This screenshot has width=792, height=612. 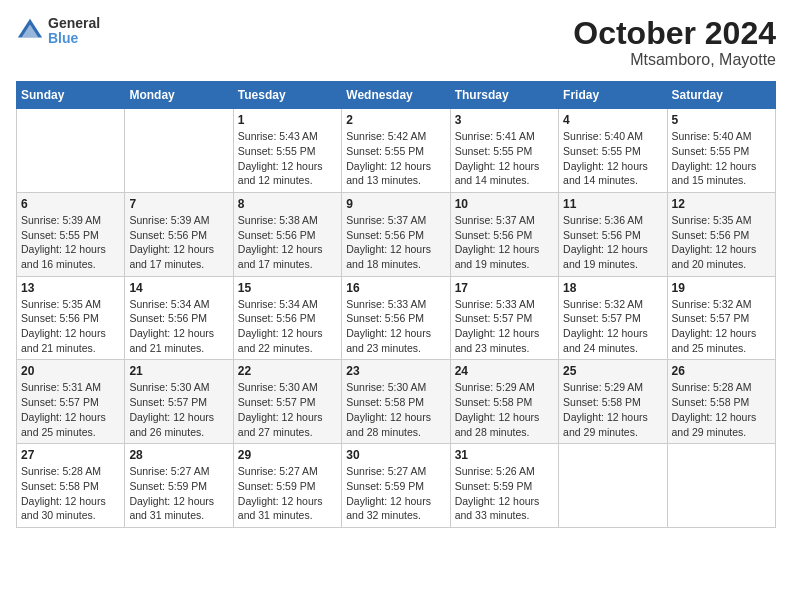 I want to click on calendar-cell: 12Sunrise: 5:35 AM Sunset: 5:56 PM Dayli…, so click(x=721, y=234).